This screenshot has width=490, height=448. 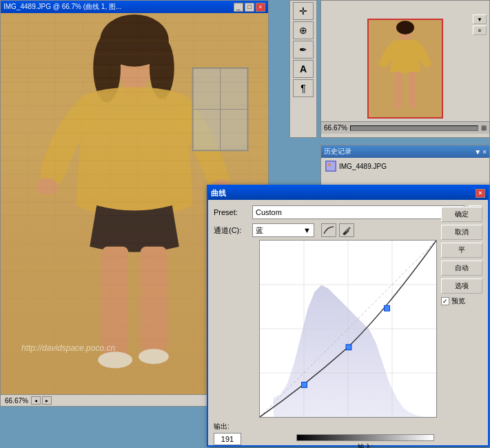 What do you see at coordinates (303, 69) in the screenshot?
I see `text-tool: A` at bounding box center [303, 69].